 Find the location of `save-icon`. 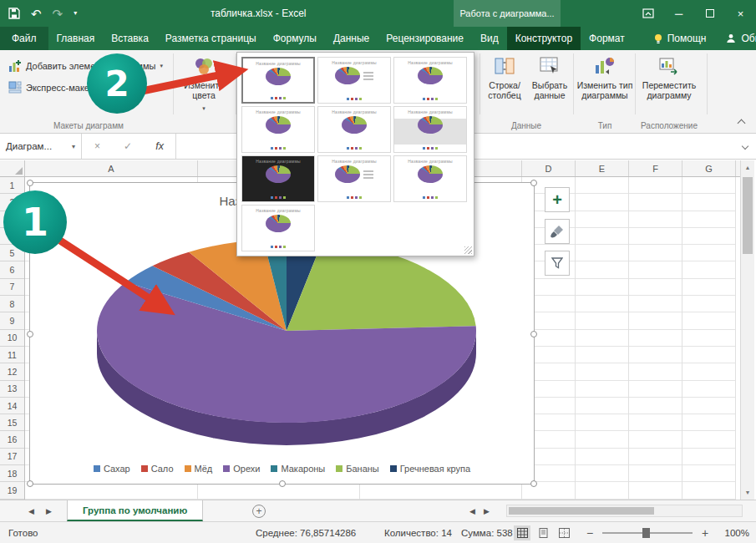

save-icon is located at coordinates (14, 13).